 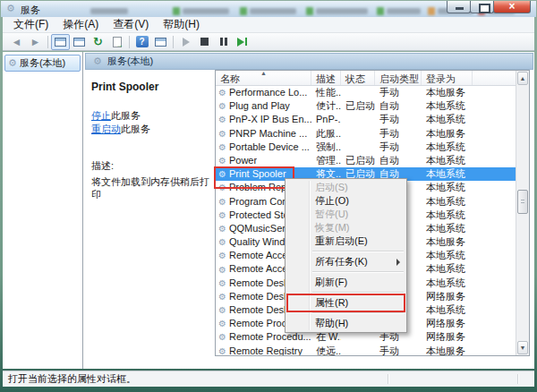 I want to click on maximize-button, so click(x=482, y=7).